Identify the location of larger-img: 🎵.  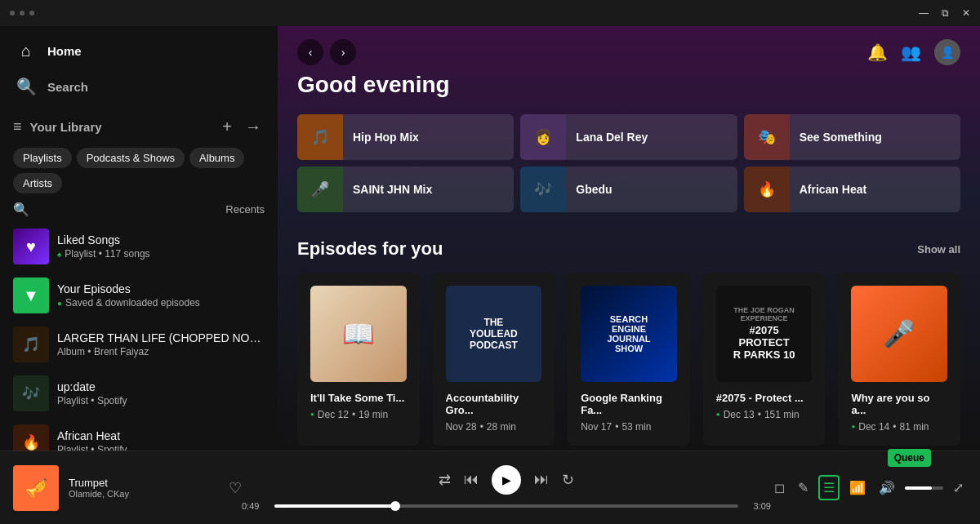
(31, 344).